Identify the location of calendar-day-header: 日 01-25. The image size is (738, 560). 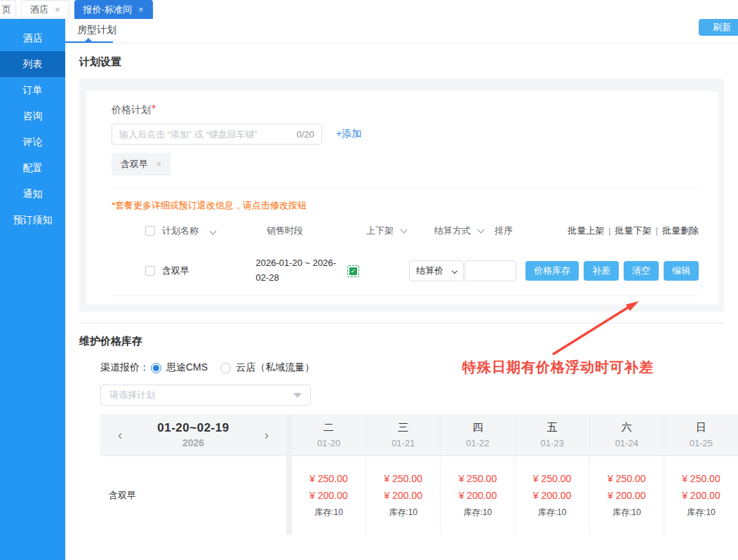
(701, 435).